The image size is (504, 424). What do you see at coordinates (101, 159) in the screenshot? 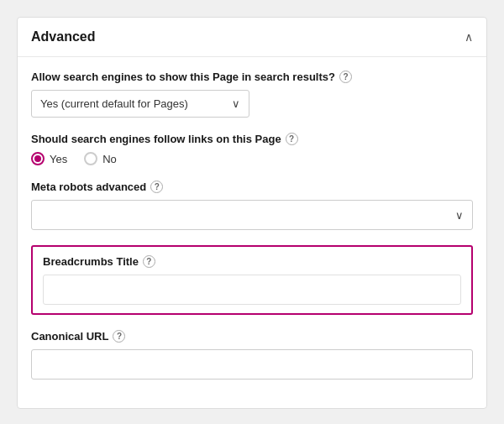
I see `follow-links-no-option: No` at bounding box center [101, 159].